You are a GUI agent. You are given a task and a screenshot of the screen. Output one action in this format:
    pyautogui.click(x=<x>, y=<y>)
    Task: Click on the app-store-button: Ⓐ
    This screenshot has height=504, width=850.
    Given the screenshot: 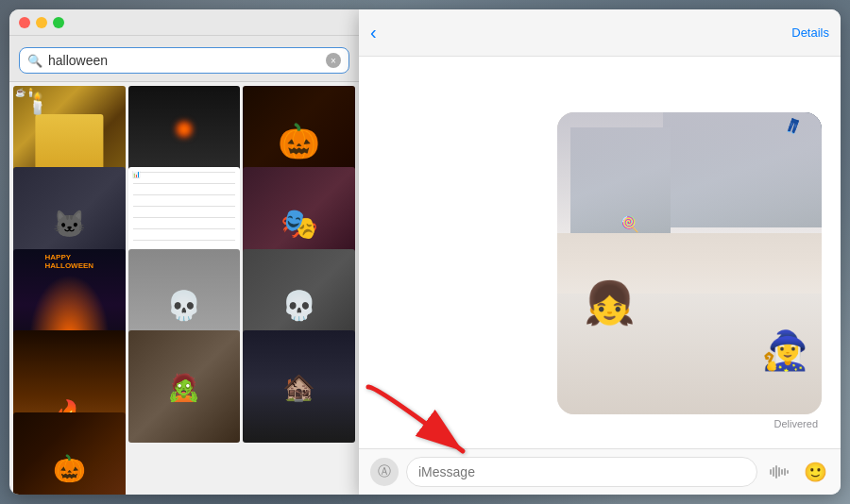 What is the action you would take?
    pyautogui.click(x=384, y=472)
    